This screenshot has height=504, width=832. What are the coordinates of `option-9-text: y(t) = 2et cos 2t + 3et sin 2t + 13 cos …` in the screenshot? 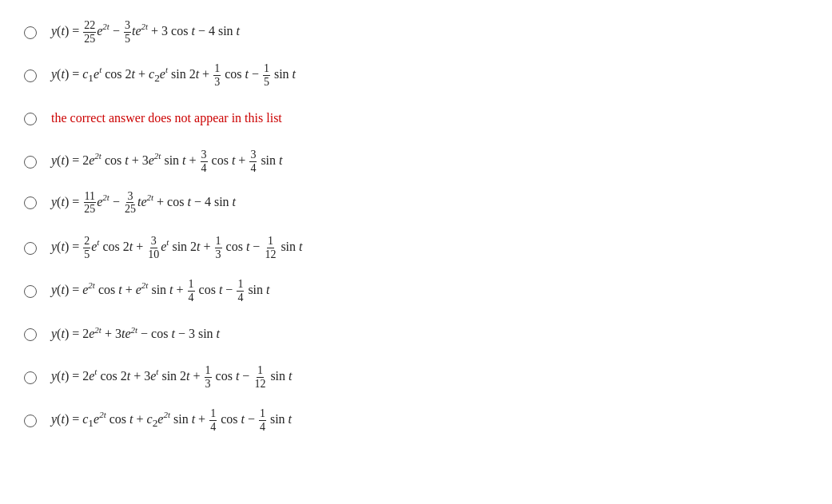 It's located at (172, 377).